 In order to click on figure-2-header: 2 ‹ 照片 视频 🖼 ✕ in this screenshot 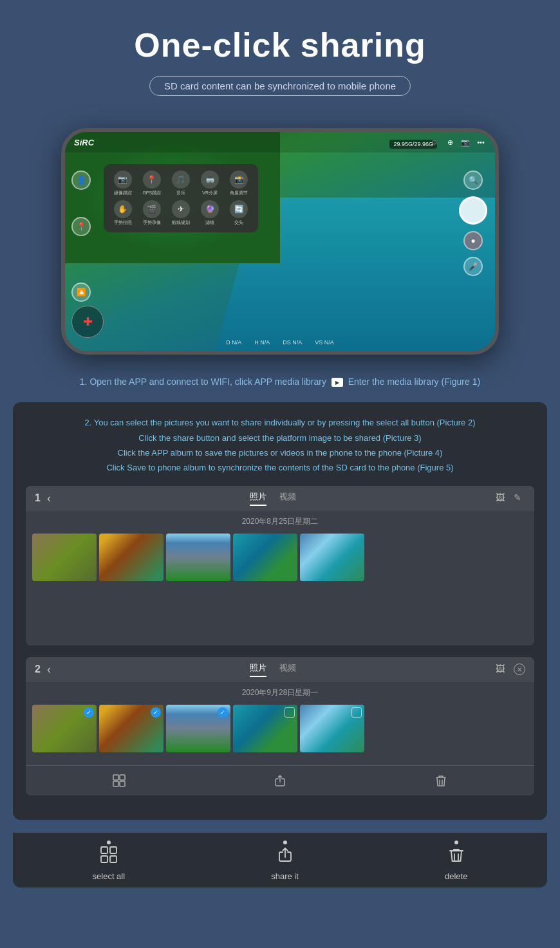, I will do `click(280, 669)`.